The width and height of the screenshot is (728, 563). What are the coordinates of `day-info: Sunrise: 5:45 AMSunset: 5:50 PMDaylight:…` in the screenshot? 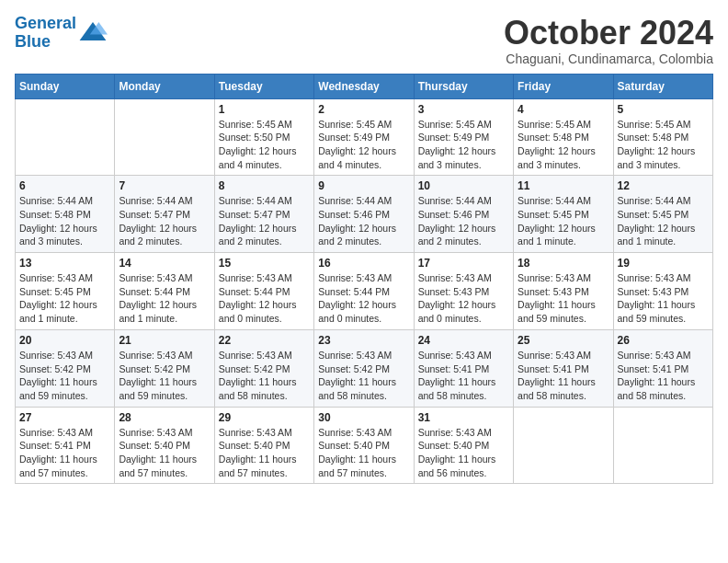 It's located at (265, 145).